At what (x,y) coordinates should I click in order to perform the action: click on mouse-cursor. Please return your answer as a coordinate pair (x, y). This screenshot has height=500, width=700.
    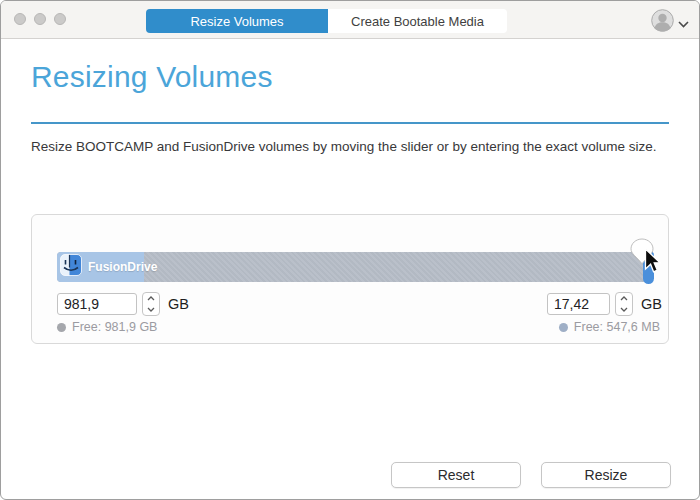
    Looking at the image, I should click on (652, 261).